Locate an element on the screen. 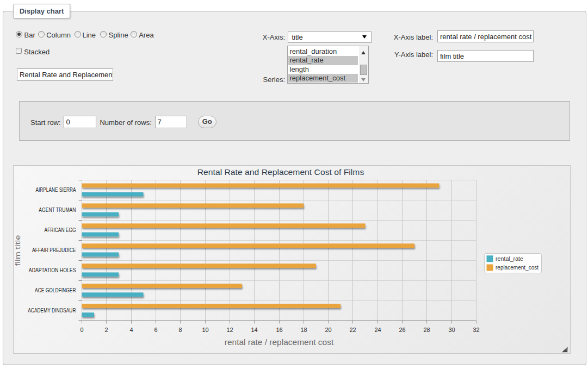 This screenshot has height=370, width=588. svg-text: replacement_cost is located at coordinates (517, 267).